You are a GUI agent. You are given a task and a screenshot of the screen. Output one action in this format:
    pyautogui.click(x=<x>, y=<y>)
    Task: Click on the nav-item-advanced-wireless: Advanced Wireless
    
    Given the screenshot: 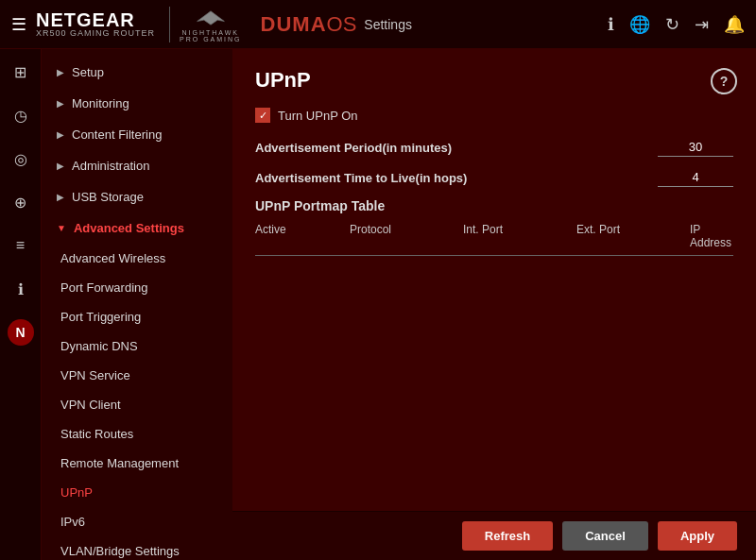 What is the action you would take?
    pyautogui.click(x=137, y=259)
    